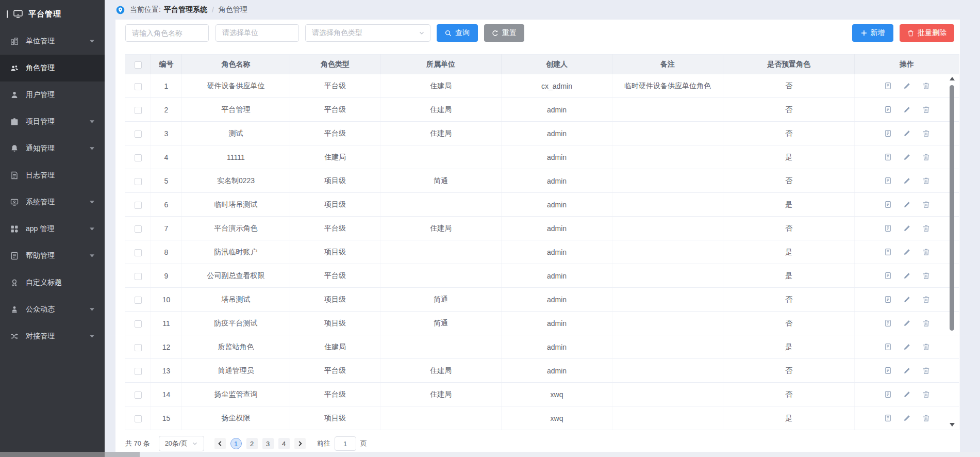 Image resolution: width=980 pixels, height=457 pixels. Describe the element at coordinates (53, 336) in the screenshot. I see `sidebar-item-integration-management: 对接管理` at that location.